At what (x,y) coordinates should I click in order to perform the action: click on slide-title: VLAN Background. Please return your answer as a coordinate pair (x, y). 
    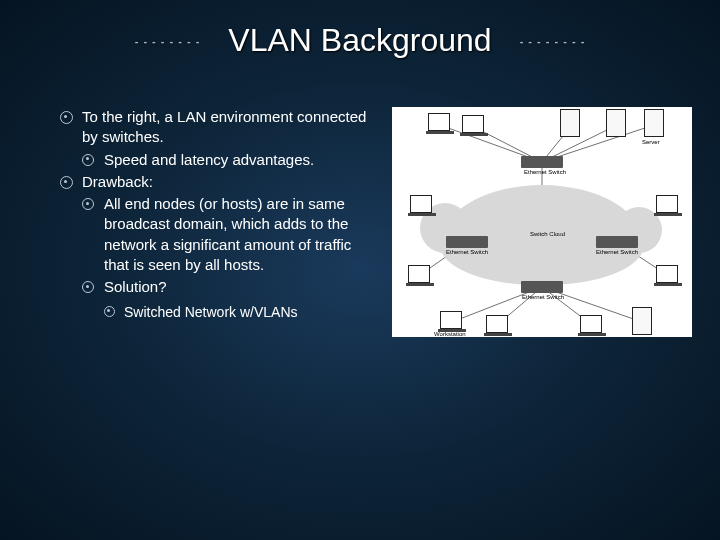
    Looking at the image, I should click on (360, 40).